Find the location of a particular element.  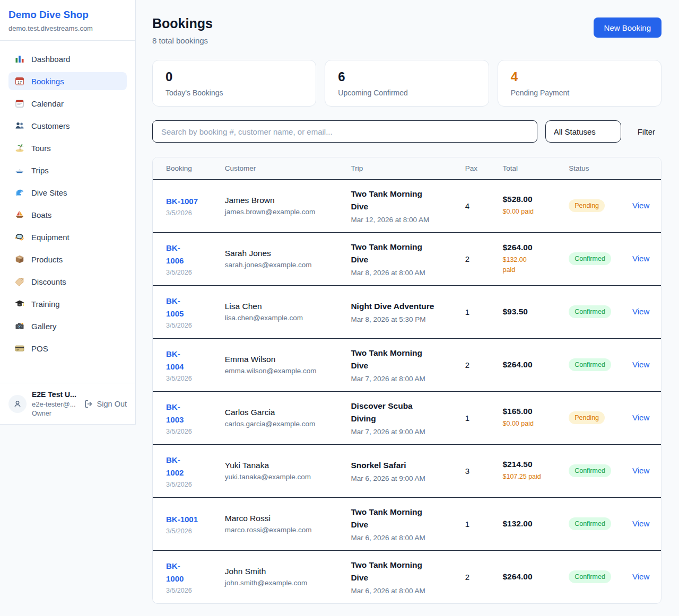

sidebar-item-dashboard: Dashboard is located at coordinates (68, 59).